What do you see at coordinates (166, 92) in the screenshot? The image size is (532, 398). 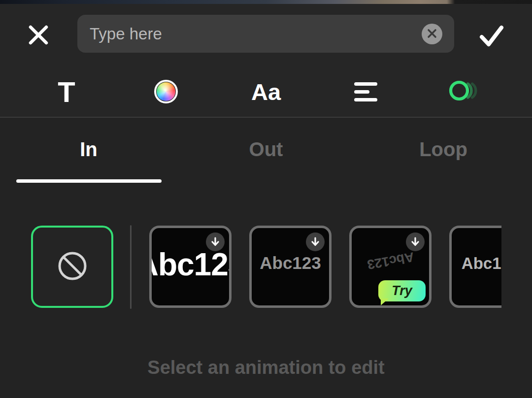 I see `tab-style` at bounding box center [166, 92].